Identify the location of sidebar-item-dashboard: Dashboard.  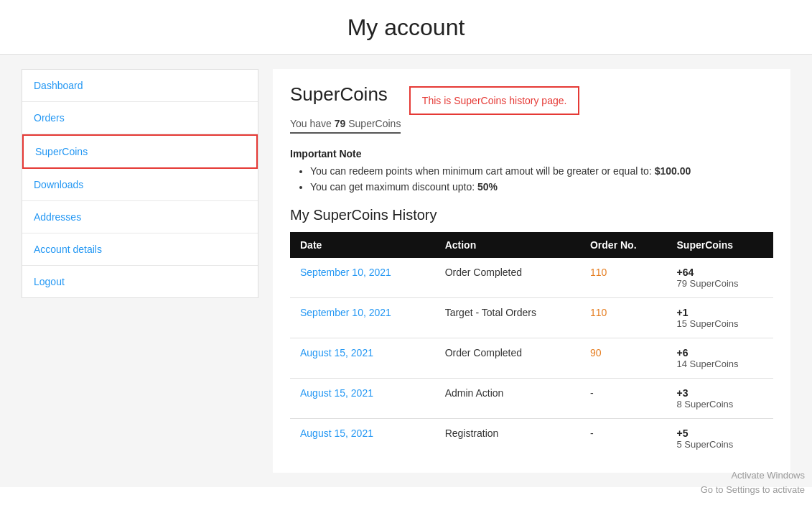
(140, 86).